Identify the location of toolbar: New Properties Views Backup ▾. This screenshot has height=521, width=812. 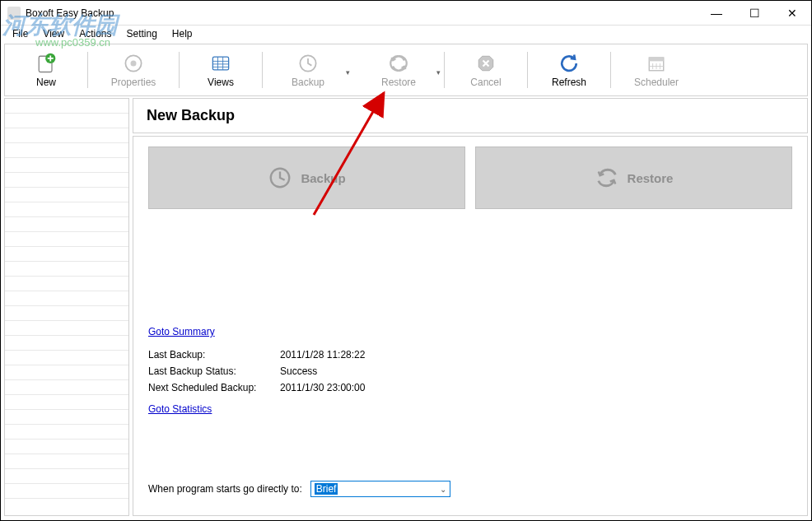
(406, 70).